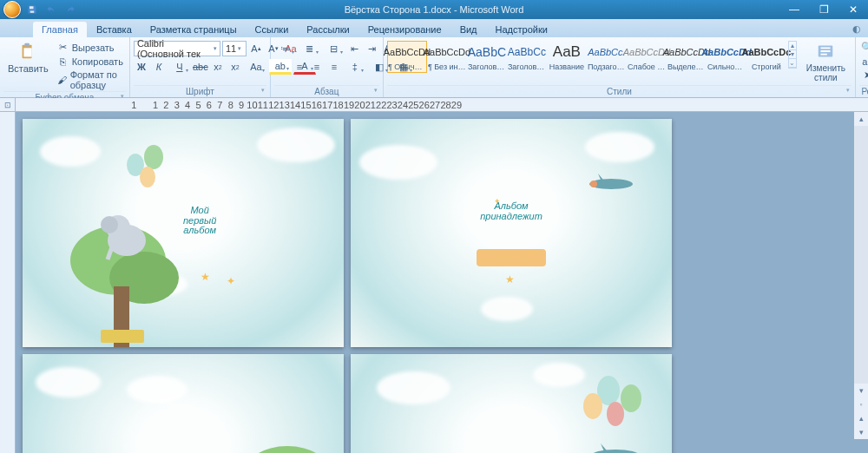  Describe the element at coordinates (141, 67) in the screenshot. I see `bold-button: Ж` at that location.